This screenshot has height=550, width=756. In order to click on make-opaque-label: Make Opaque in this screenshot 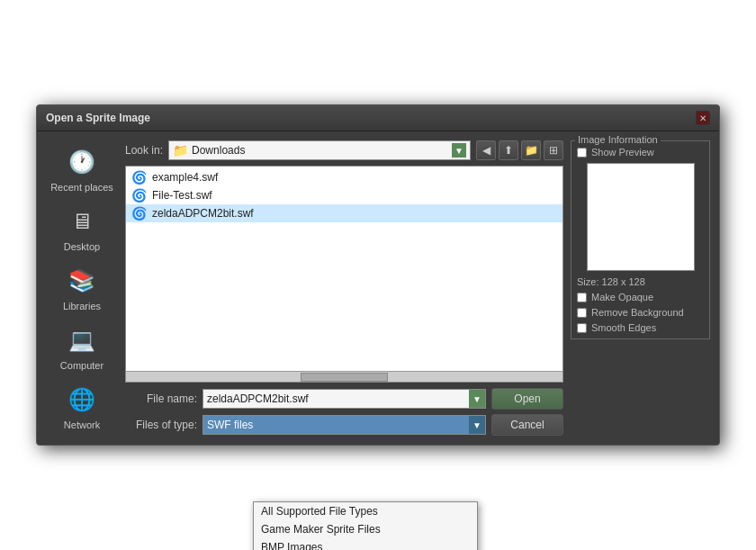, I will do `click(623, 297)`.